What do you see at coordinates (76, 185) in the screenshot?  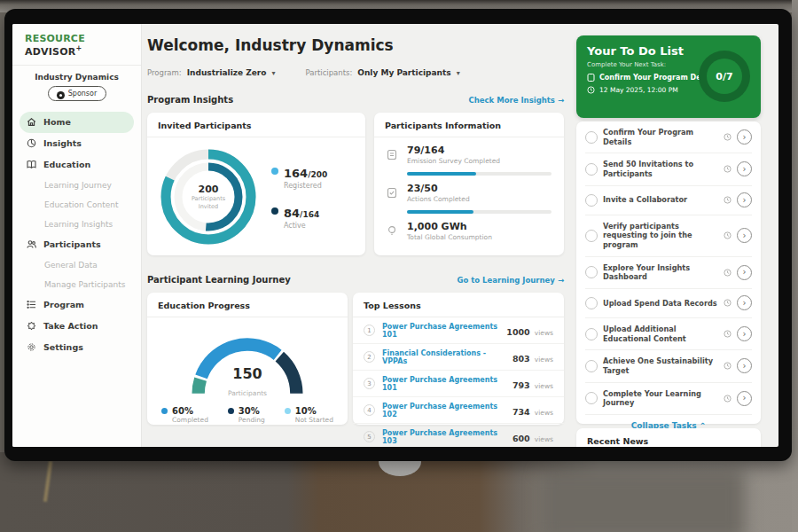 I see `sidebar-item-learning-journey: Learning Journey` at bounding box center [76, 185].